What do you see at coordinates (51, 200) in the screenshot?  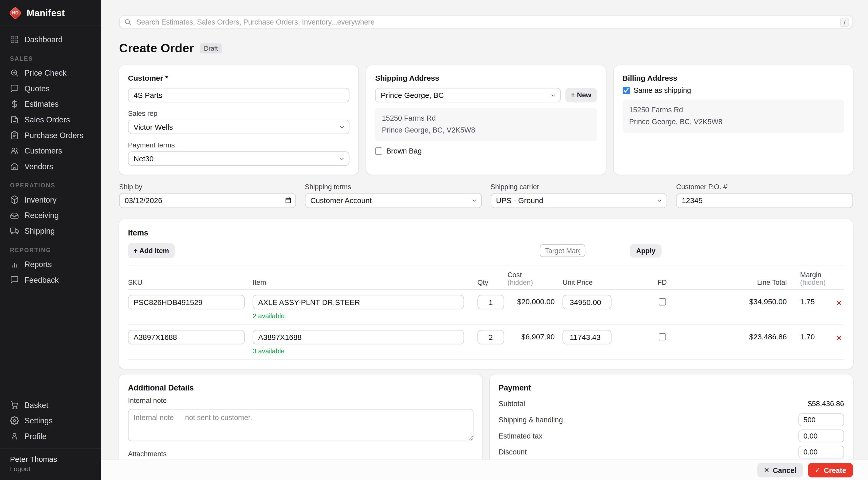 I see `sidebar-item-inventory: Inventory` at bounding box center [51, 200].